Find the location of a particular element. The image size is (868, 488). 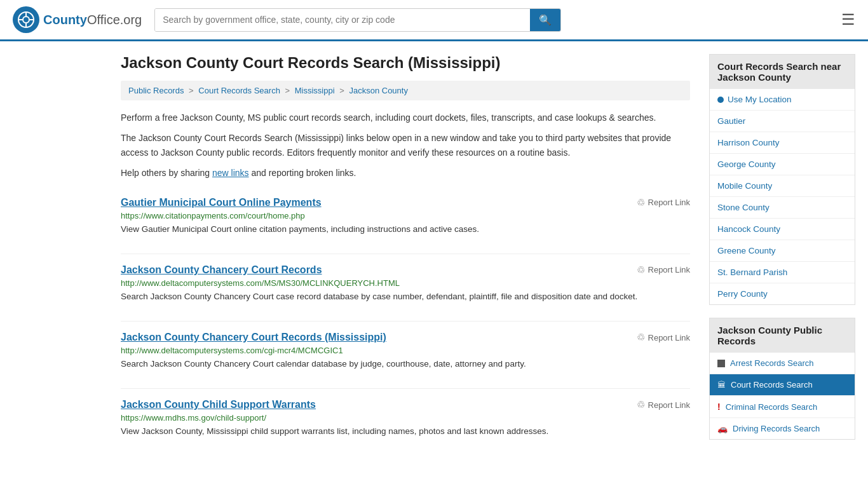

result-url: https://www.citationpayments.com/court/h… is located at coordinates (405, 216).